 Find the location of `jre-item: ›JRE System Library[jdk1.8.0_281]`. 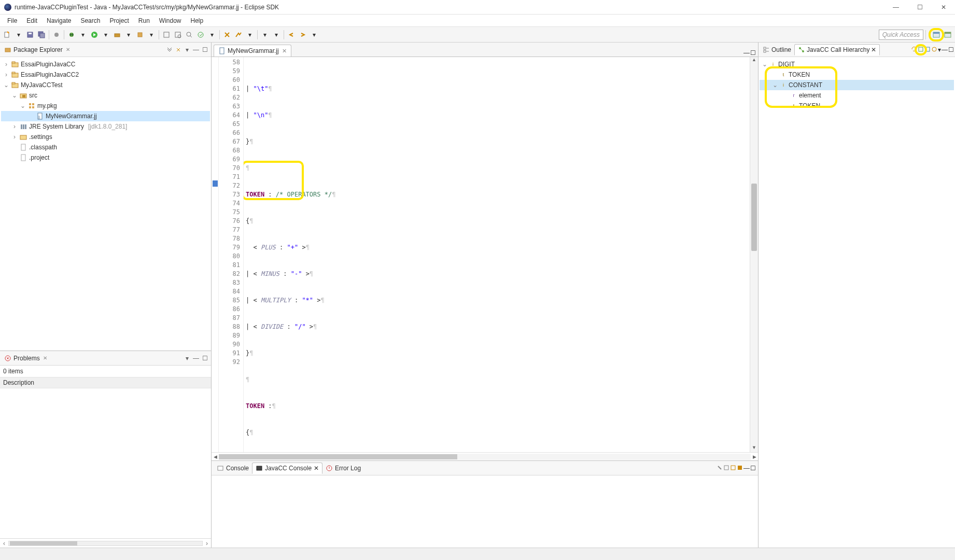

jre-item: ›JRE System Library[jdk1.8.0_281] is located at coordinates (106, 127).